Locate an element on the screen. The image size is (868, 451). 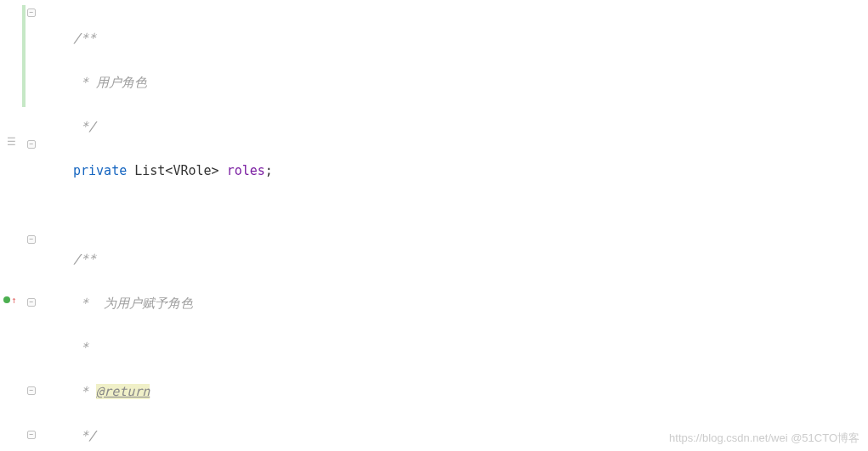
comment-text: * 用户角色 is located at coordinates (111, 82).